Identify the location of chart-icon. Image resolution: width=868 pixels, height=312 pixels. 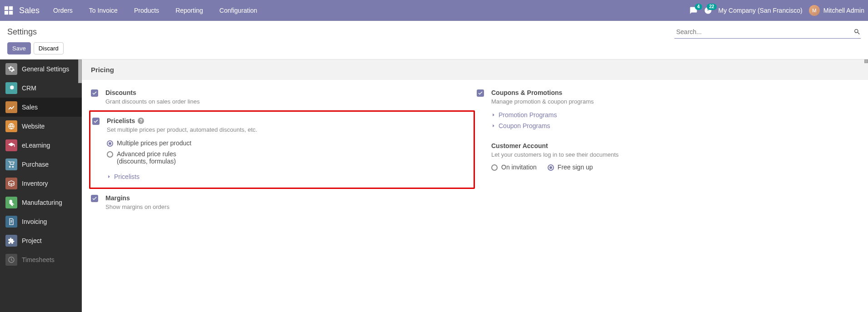
(11, 107).